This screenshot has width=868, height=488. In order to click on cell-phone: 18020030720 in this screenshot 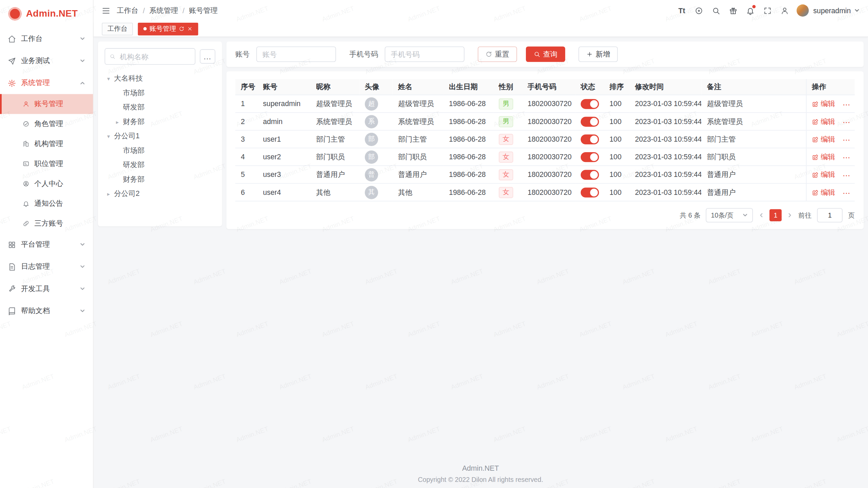, I will do `click(549, 139)`.